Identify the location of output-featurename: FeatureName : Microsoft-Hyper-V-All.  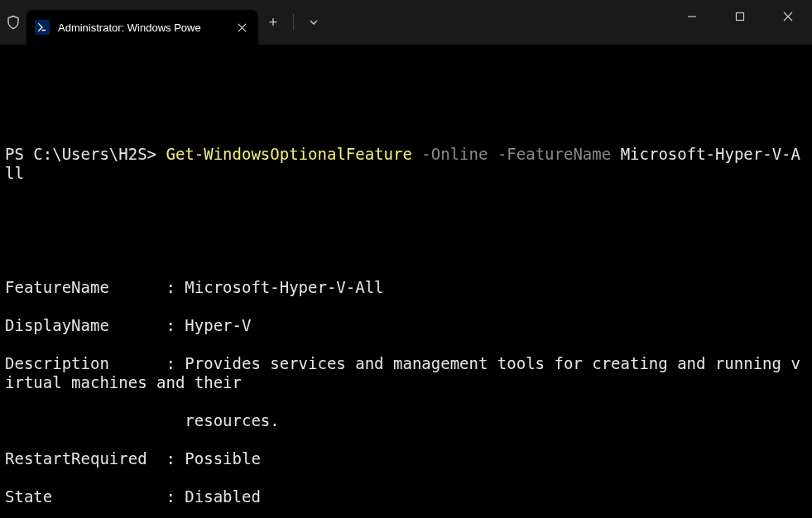
(406, 288).